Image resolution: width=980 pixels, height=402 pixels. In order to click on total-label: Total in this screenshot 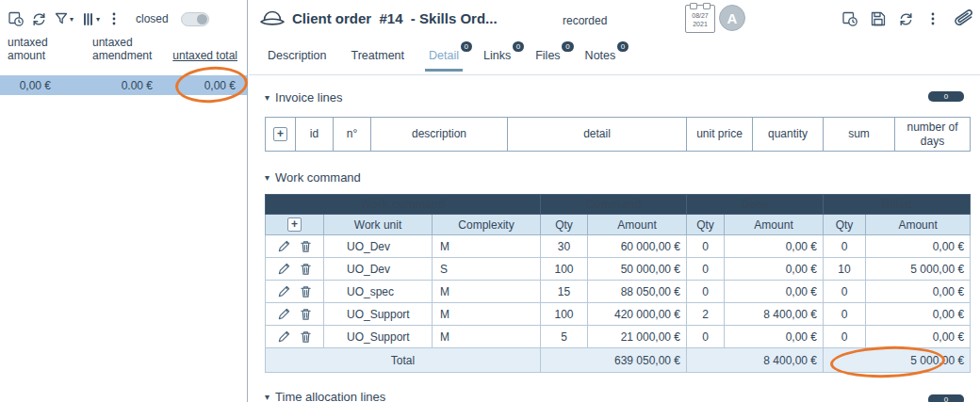, I will do `click(403, 361)`.